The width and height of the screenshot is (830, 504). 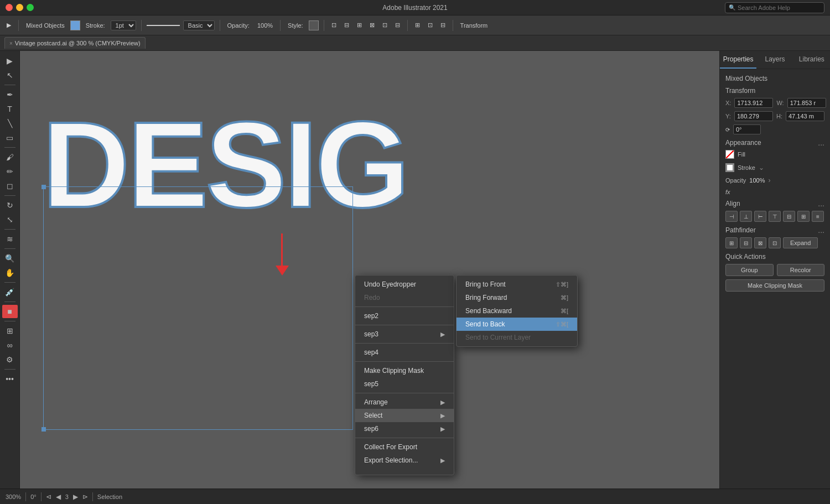 What do you see at coordinates (10, 331) in the screenshot?
I see `artboard-tool-button: ⊞` at bounding box center [10, 331].